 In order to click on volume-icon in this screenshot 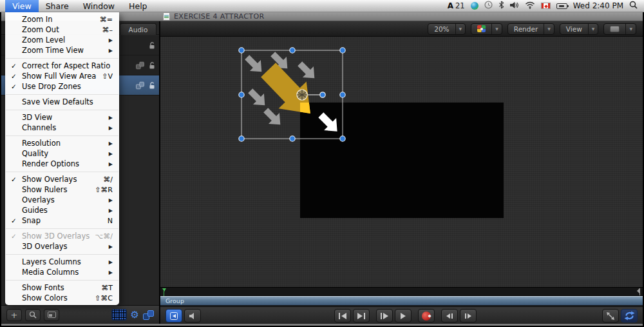, I will do `click(515, 6)`.